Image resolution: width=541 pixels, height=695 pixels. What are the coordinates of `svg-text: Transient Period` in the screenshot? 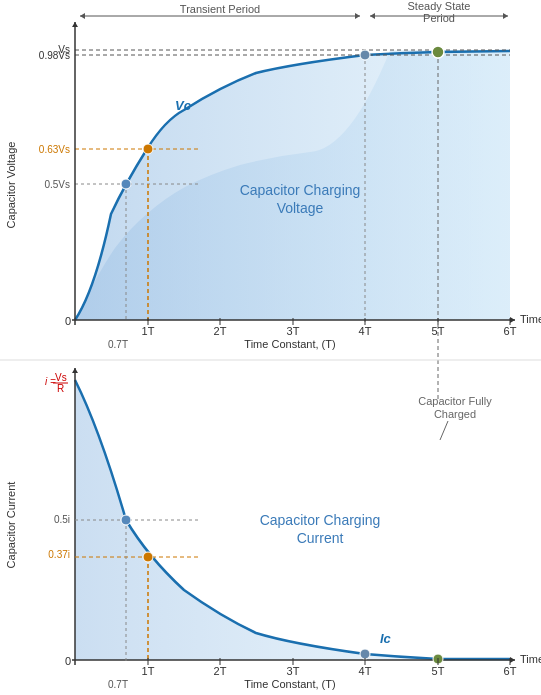 It's located at (220, 9).